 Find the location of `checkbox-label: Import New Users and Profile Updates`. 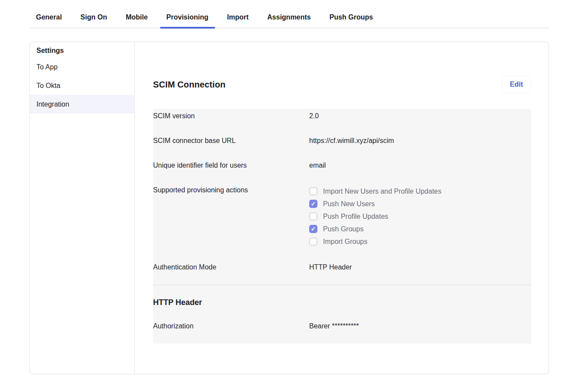

checkbox-label: Import New Users and Profile Updates is located at coordinates (382, 191).